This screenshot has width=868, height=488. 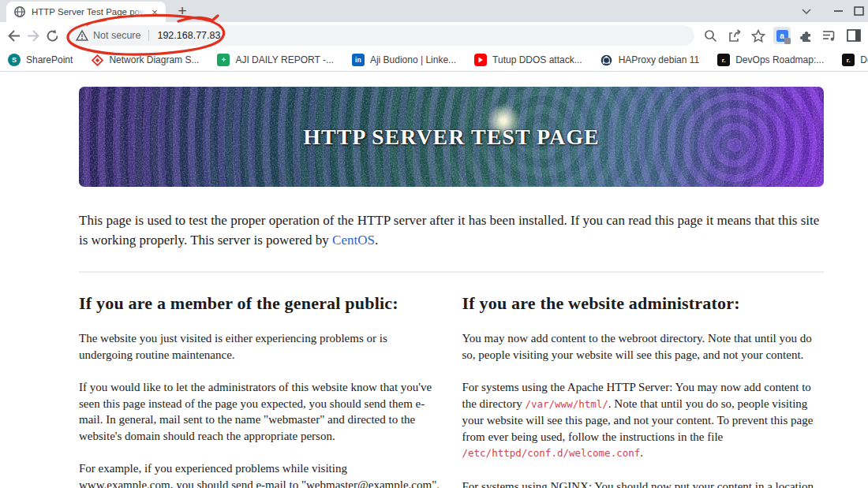 What do you see at coordinates (854, 36) in the screenshot?
I see `side-panel-icon` at bounding box center [854, 36].